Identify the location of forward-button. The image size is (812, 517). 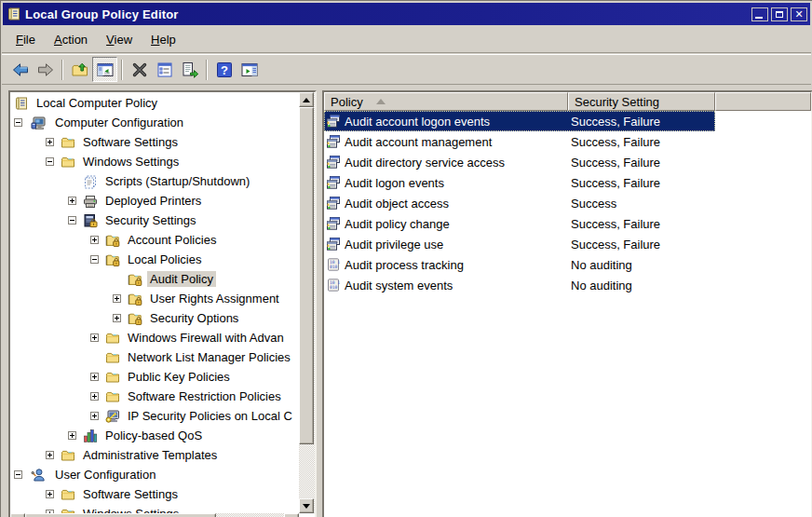
(45, 69).